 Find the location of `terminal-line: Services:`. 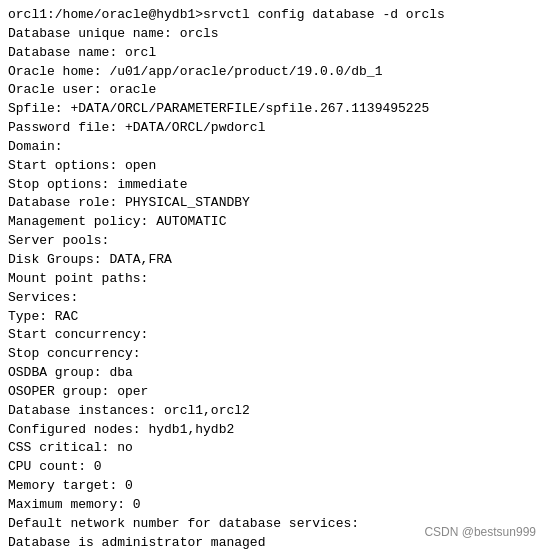

terminal-line: Services: is located at coordinates (273, 298).